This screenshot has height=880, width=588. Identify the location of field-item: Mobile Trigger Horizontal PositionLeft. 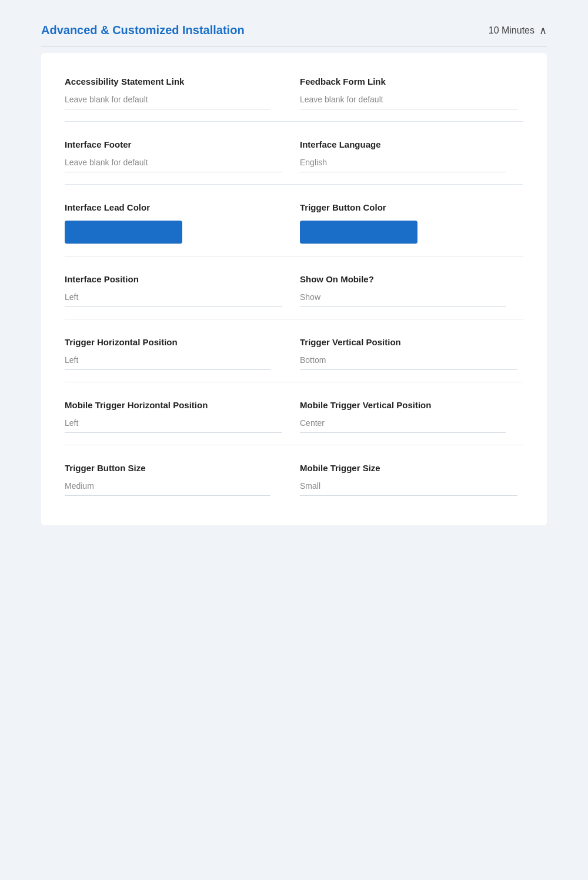
(176, 414).